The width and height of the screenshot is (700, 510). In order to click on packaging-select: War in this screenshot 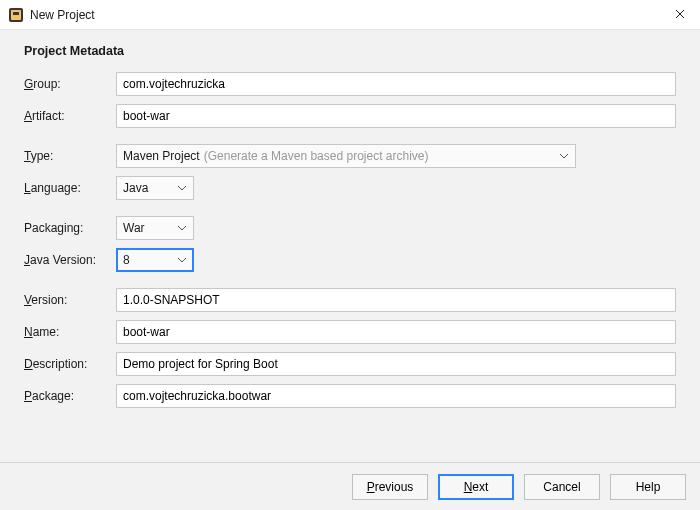, I will do `click(155, 228)`.